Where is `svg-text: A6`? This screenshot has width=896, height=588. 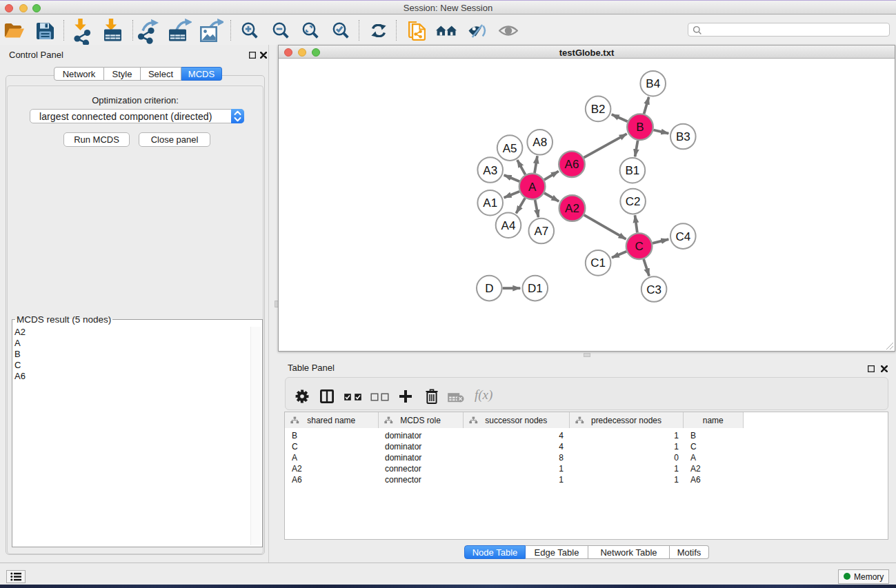
svg-text: A6 is located at coordinates (573, 164).